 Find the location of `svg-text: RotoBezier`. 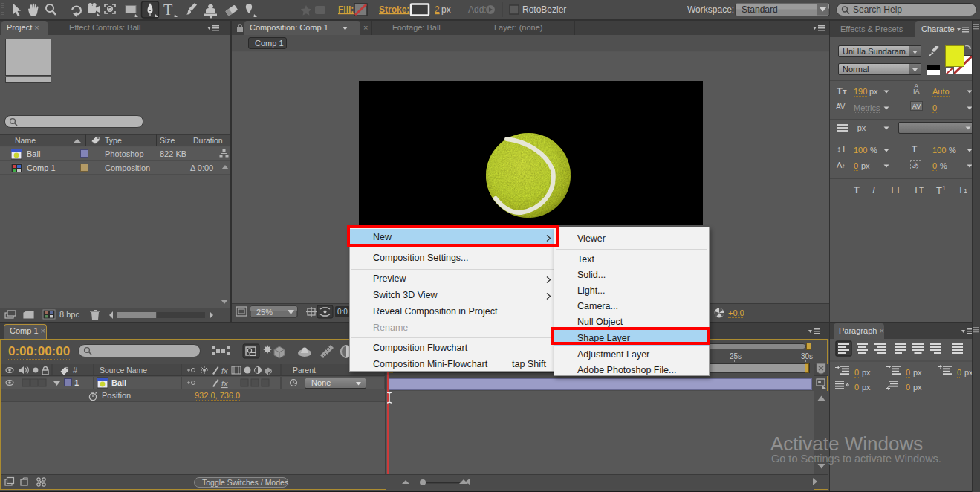

svg-text: RotoBezier is located at coordinates (544, 10).